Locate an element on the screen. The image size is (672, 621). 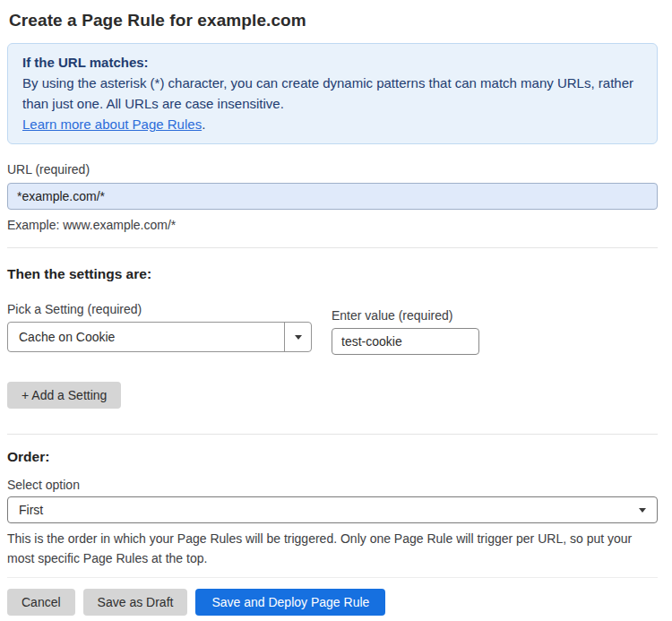
value-field-label: Enter value (required) is located at coordinates (405, 315).